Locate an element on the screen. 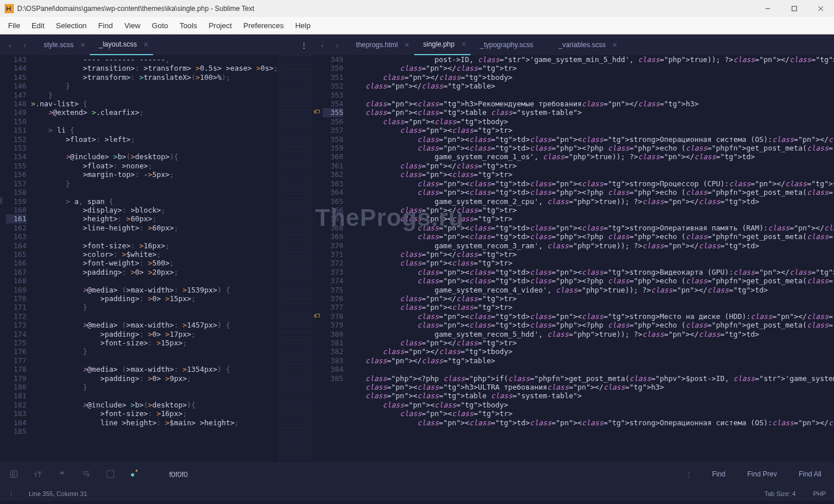 The height and width of the screenshot is (504, 834). tab-label: single.php is located at coordinates (439, 44).